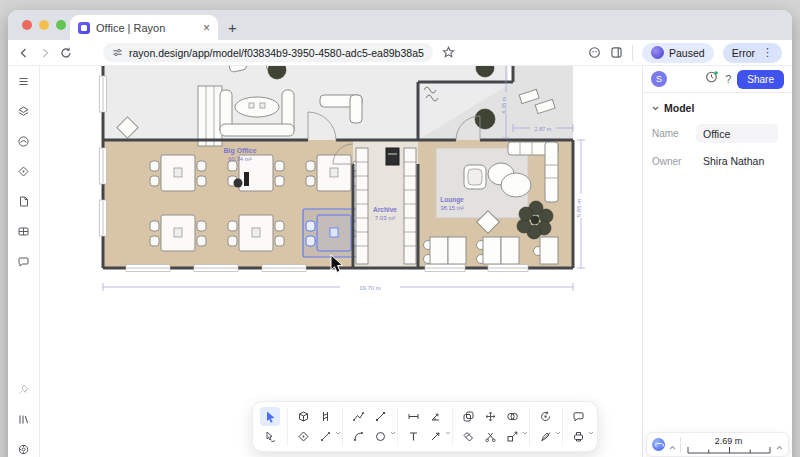 This screenshot has width=800, height=457. Describe the element at coordinates (27, 25) in the screenshot. I see `close-window-button` at that location.